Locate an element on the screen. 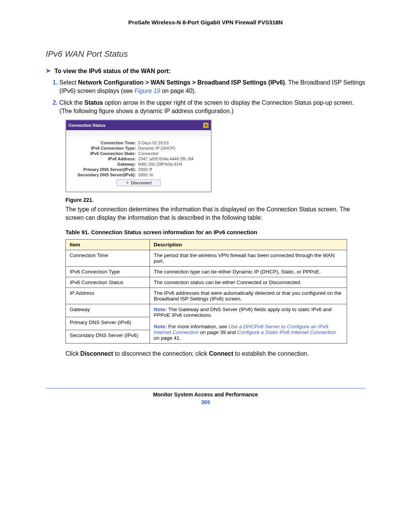 The width and height of the screenshot is (411, 532). step1-prefix: Select is located at coordinates (68, 82).